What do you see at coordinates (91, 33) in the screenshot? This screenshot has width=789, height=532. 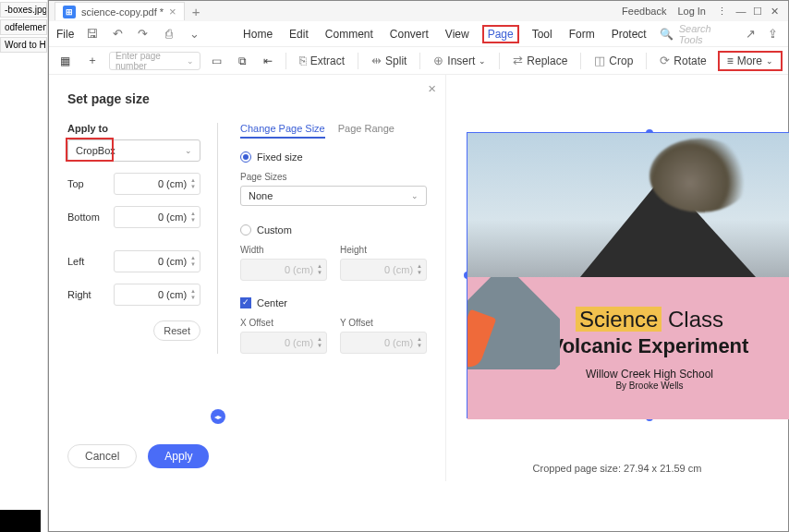 I see `save-icon: 🖫` at bounding box center [91, 33].